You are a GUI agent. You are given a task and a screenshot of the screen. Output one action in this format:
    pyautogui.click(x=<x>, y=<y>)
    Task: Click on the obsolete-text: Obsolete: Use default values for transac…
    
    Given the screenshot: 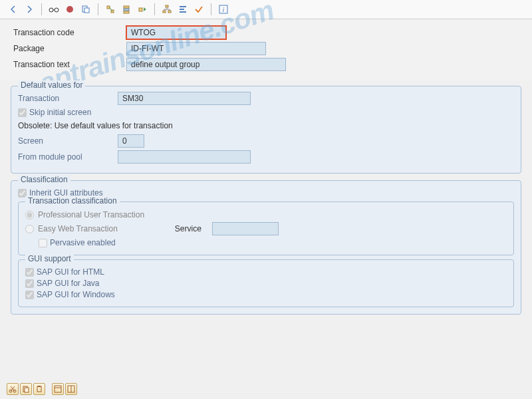 What is the action you would take?
    pyautogui.click(x=266, y=126)
    